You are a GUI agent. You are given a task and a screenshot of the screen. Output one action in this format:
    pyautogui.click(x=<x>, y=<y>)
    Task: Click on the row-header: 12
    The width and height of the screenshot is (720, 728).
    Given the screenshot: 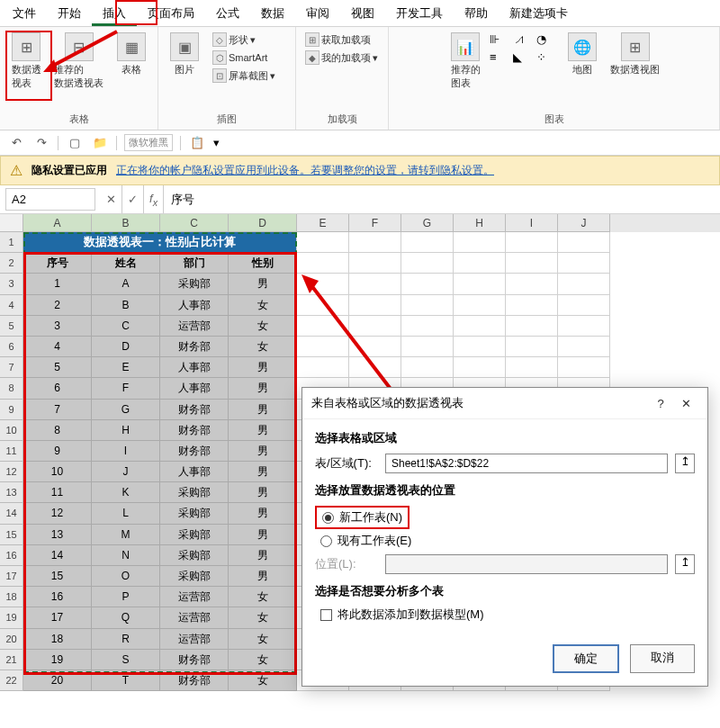 What is the action you would take?
    pyautogui.click(x=12, y=472)
    